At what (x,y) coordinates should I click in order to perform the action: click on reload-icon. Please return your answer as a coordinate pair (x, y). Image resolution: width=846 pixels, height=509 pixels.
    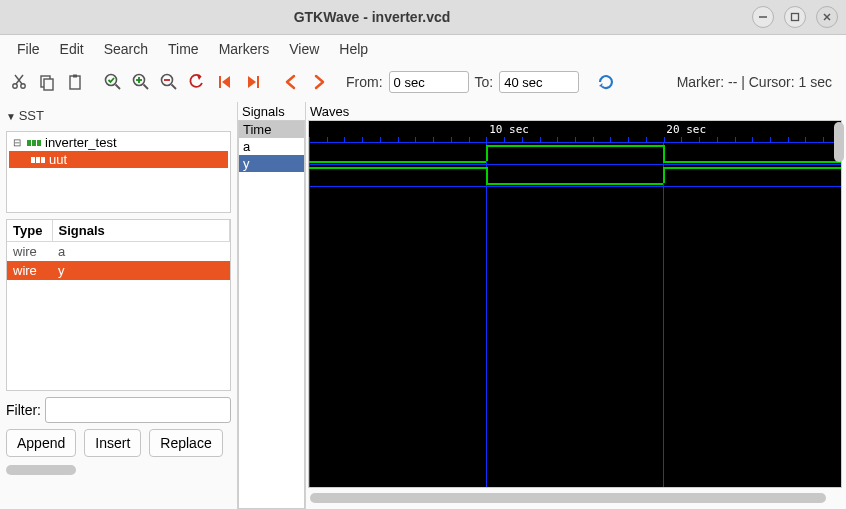
    Looking at the image, I should click on (606, 82).